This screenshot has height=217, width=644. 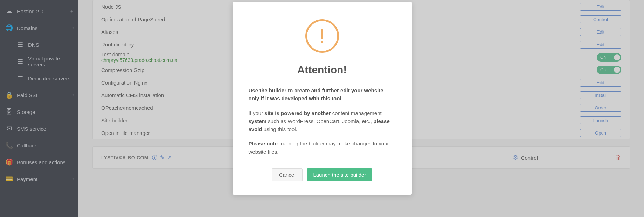 What do you see at coordinates (322, 70) in the screenshot?
I see `modal-title: Attention!` at bounding box center [322, 70].